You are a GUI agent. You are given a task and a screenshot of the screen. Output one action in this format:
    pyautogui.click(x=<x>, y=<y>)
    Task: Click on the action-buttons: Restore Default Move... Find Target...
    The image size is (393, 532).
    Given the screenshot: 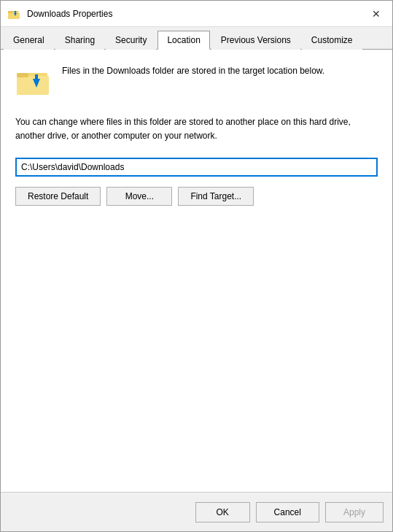 What is the action you would take?
    pyautogui.click(x=197, y=196)
    